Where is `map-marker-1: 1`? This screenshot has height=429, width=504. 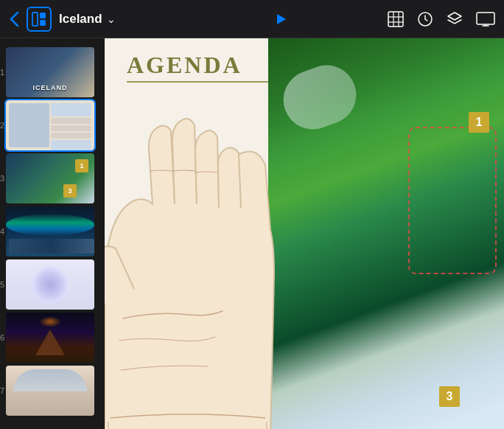
map-marker-1: 1 is located at coordinates (479, 122).